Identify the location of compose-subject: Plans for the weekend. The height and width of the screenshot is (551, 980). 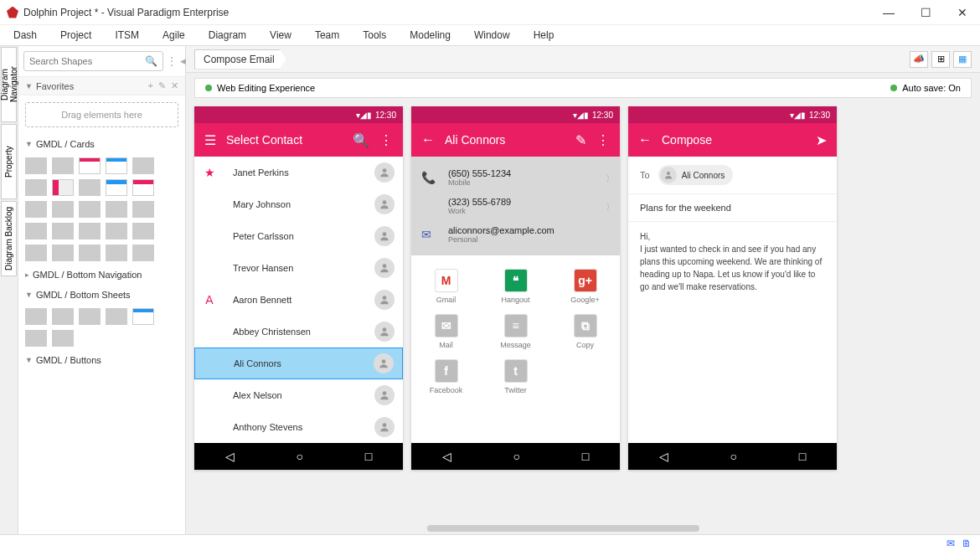
(732, 208).